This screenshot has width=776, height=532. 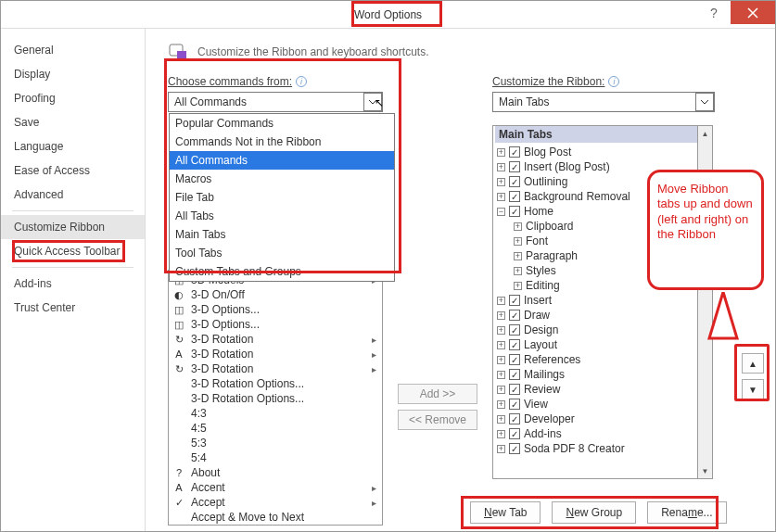 I want to click on collapse-icon: −, so click(x=501, y=211).